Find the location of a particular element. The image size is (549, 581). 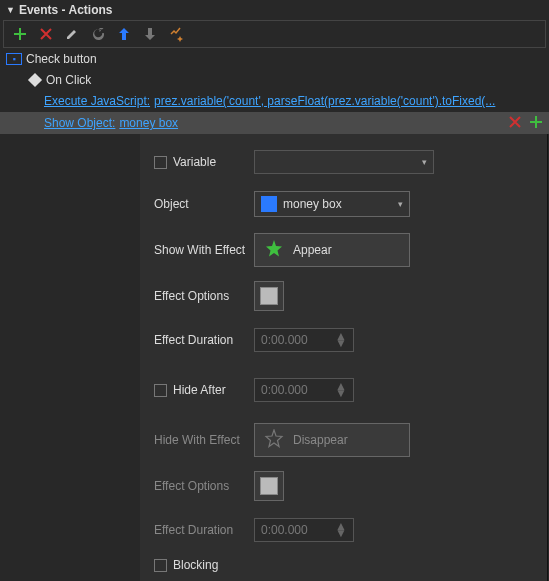

variable-row: Variable ▾ is located at coordinates (344, 162).